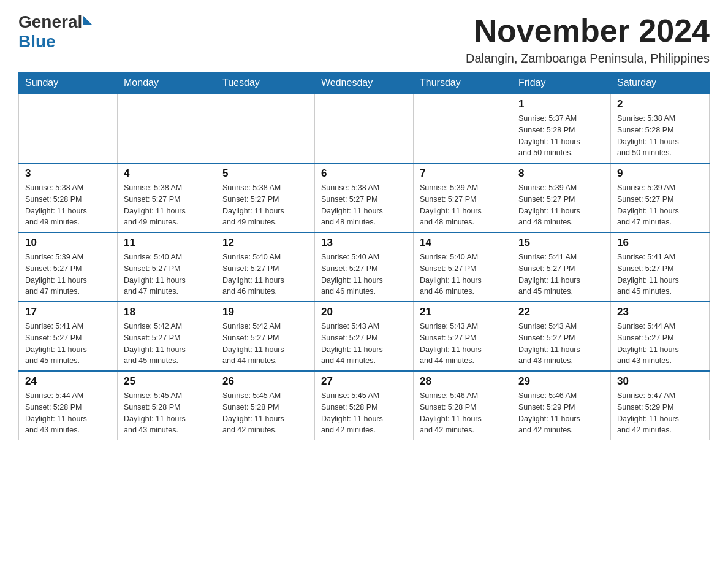  Describe the element at coordinates (561, 381) in the screenshot. I see `day-number: 29` at that location.